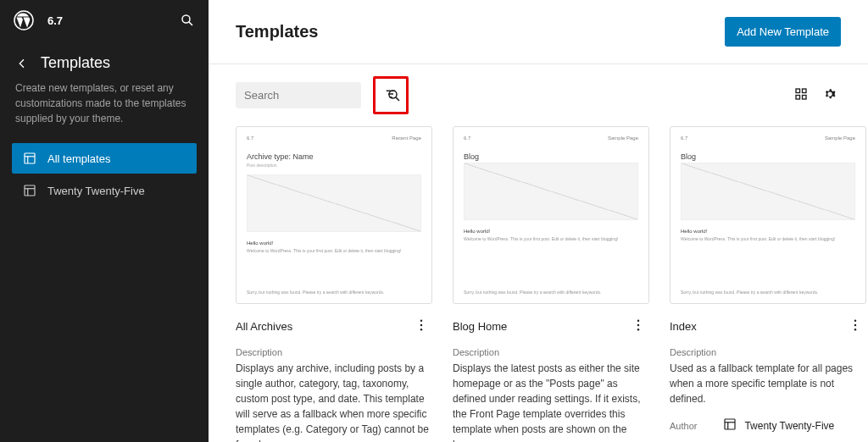  Describe the element at coordinates (778, 425) in the screenshot. I see `template-author: Twenty Twenty-Five` at that location.